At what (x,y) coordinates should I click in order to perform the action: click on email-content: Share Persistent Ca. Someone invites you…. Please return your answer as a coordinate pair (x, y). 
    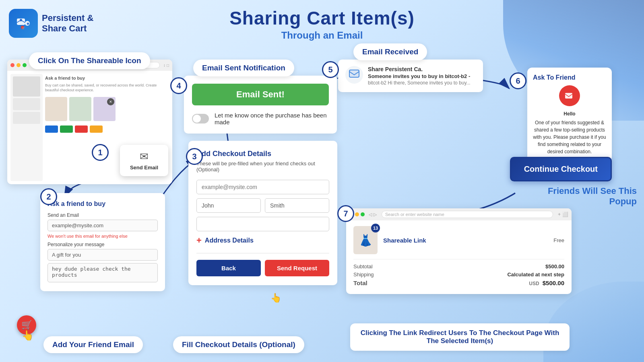
    Looking at the image, I should click on (419, 76).